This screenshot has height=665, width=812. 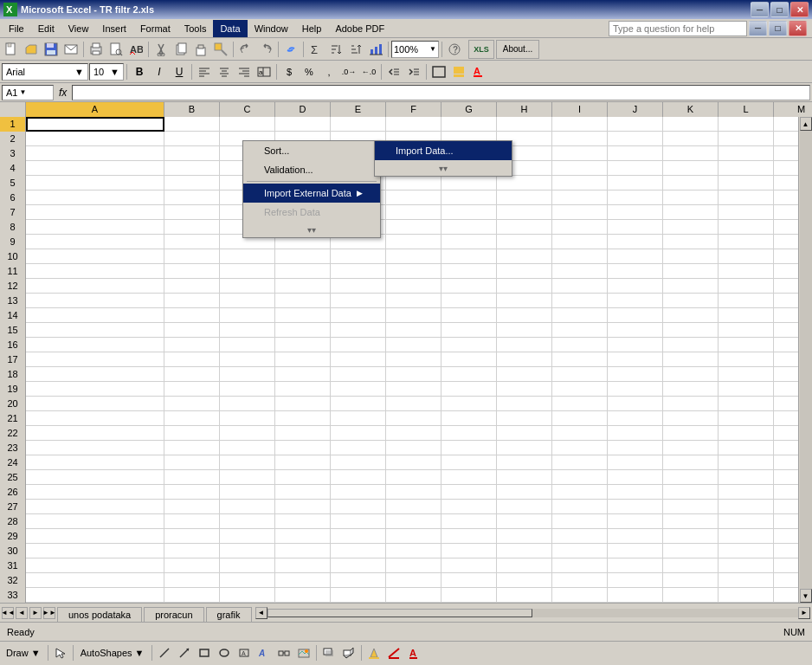 I want to click on cell-l22, so click(x=746, y=433).